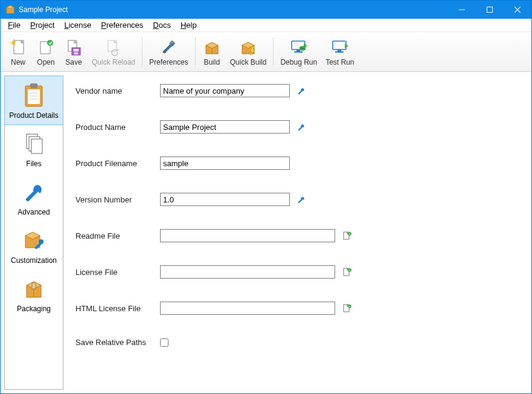 The width and height of the screenshot is (532, 394). I want to click on minimize-button, so click(462, 10).